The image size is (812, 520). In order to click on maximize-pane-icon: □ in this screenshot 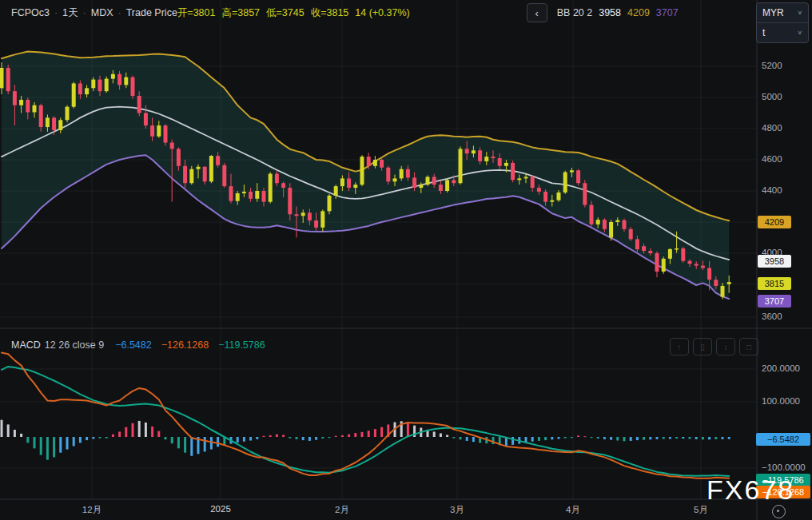, I will do `click(749, 347)`.